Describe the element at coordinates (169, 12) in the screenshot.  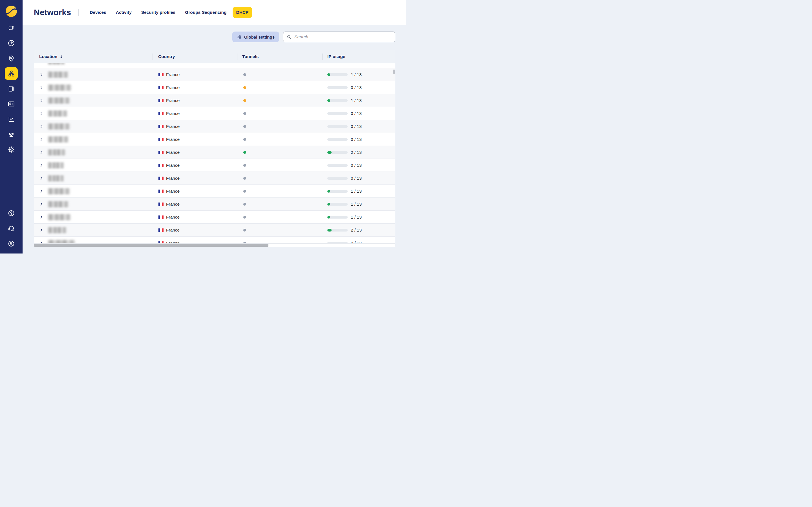
I see `main-tabs: DevicesActivitySecurity profilesGroups S…` at that location.